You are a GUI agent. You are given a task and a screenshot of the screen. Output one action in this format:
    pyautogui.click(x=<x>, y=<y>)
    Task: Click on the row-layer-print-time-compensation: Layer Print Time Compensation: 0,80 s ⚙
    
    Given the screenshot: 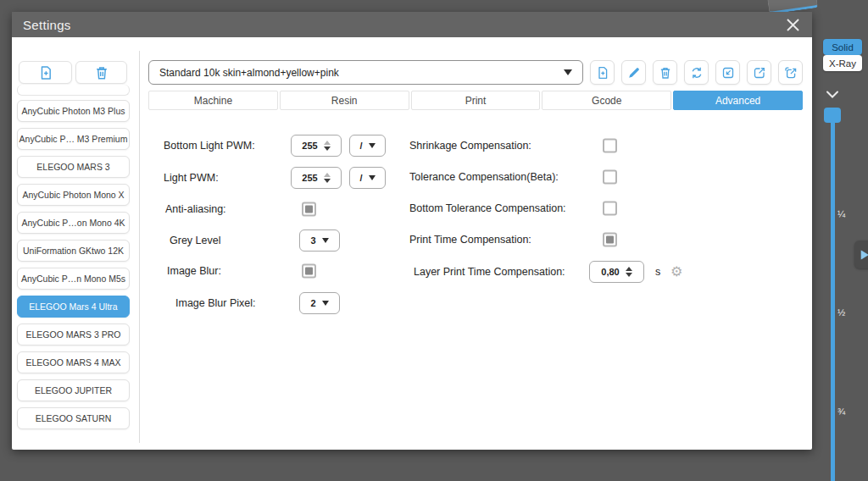 What is the action you would take?
    pyautogui.click(x=412, y=272)
    